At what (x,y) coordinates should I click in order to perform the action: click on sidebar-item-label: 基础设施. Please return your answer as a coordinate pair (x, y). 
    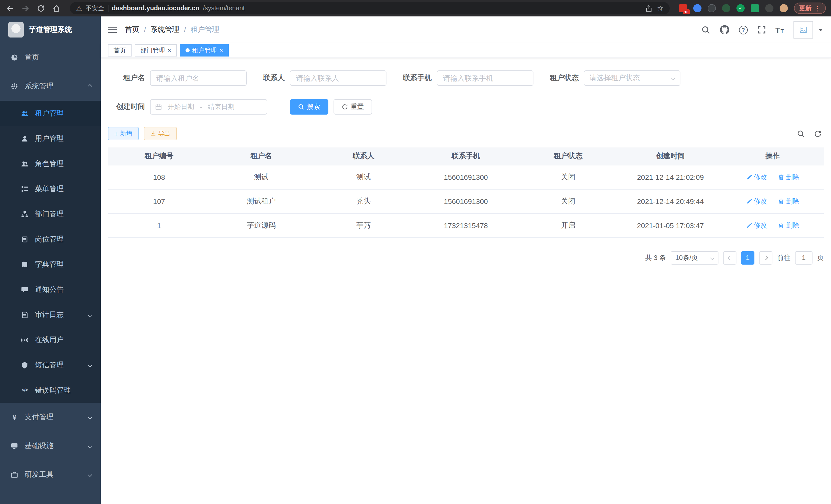
    Looking at the image, I should click on (39, 446).